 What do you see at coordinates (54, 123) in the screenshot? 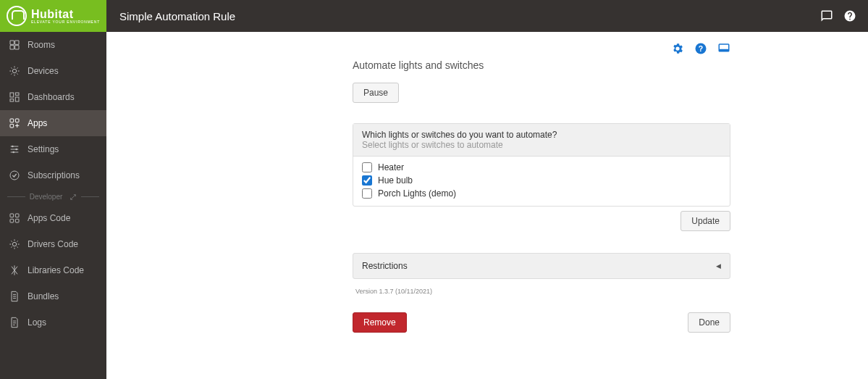
I see `sidebar-item-apps: Apps` at bounding box center [54, 123].